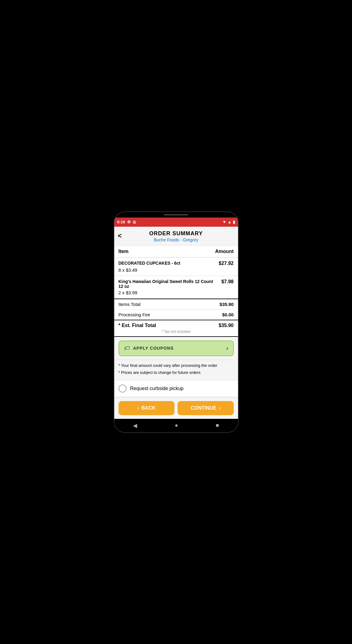 The image size is (352, 644). What do you see at coordinates (176, 389) in the screenshot?
I see `curbside-row: Request curbside pickup` at bounding box center [176, 389].